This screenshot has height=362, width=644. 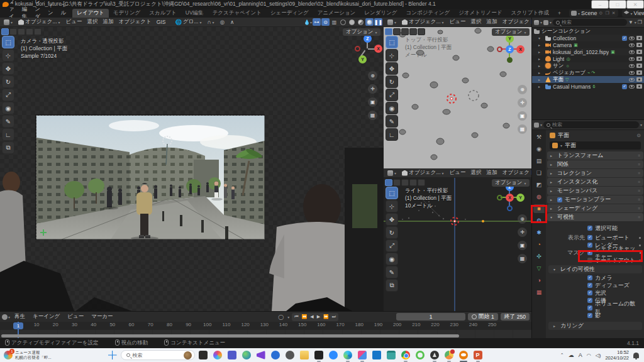 What do you see at coordinates (458, 244) in the screenshot?
I see `viewport-front-canvas: ライト・平行投影 (1) Collection | 平面 10メートル ⬚ ⊹ …` at bounding box center [458, 244].